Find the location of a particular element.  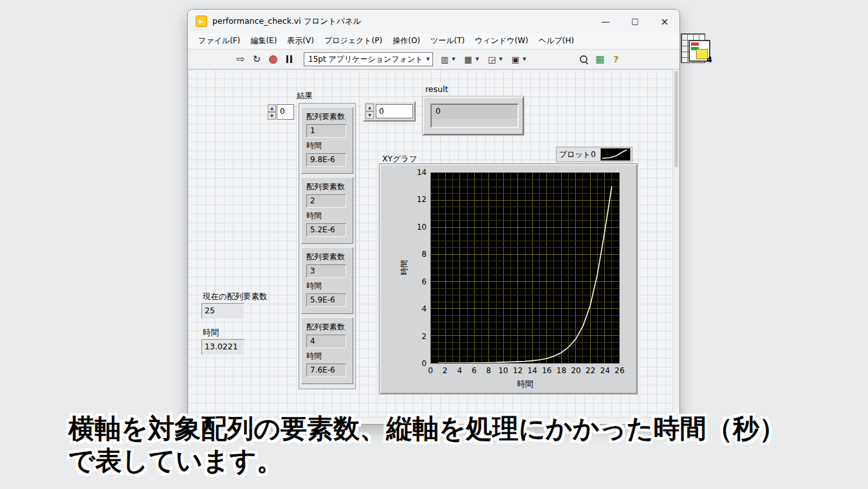

abort-icon is located at coordinates (273, 59).